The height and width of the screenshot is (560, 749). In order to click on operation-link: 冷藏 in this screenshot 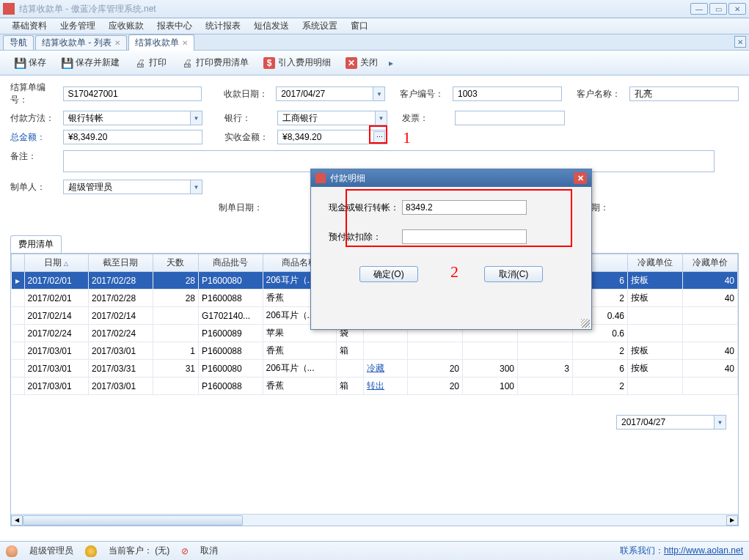, I will do `click(376, 368)`.